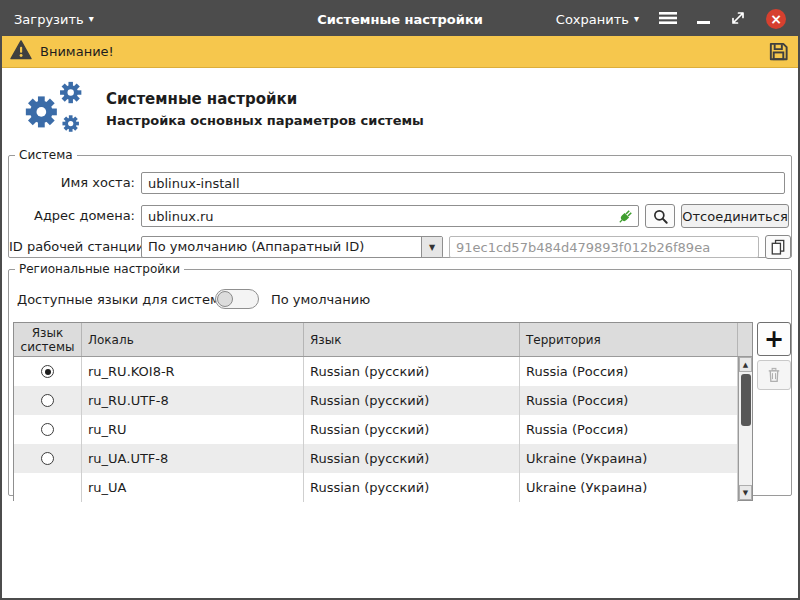 The width and height of the screenshot is (800, 600). Describe the element at coordinates (52, 110) in the screenshot. I see `gears-icon` at that location.